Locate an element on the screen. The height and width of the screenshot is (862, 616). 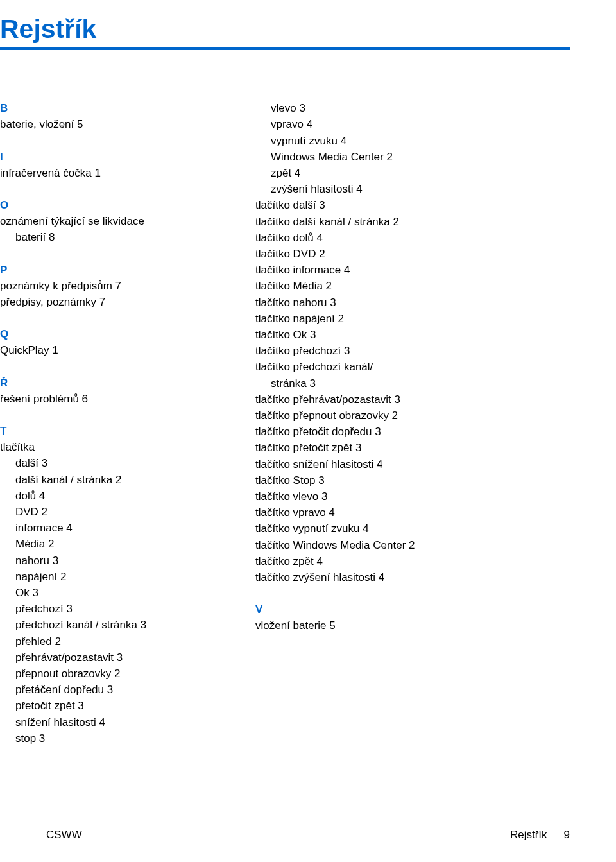
index-subentry: informace 4 is located at coordinates (112, 528).